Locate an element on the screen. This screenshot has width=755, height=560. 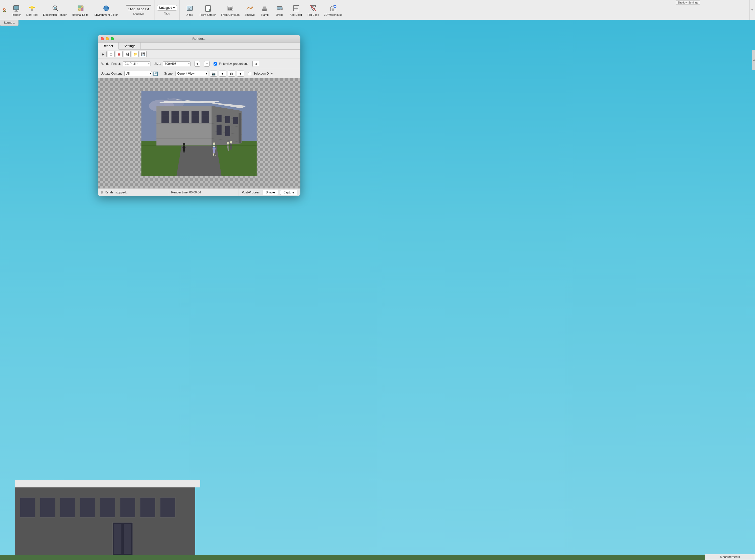
camera-options-button: ▾ is located at coordinates (222, 74).